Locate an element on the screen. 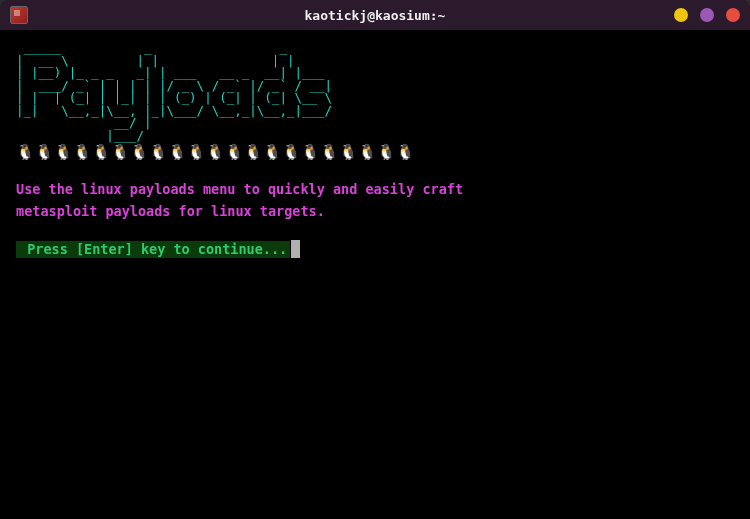 The image size is (750, 519). close-button is located at coordinates (733, 15).